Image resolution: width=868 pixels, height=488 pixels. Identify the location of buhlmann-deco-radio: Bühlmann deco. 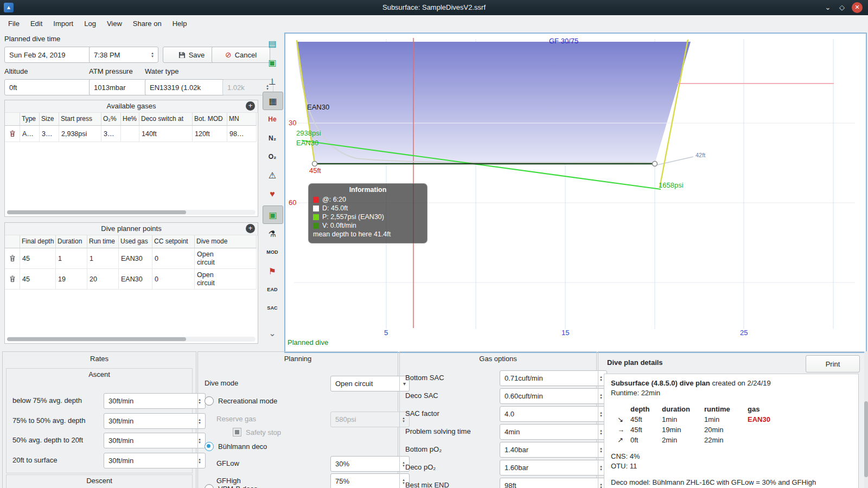
(235, 447).